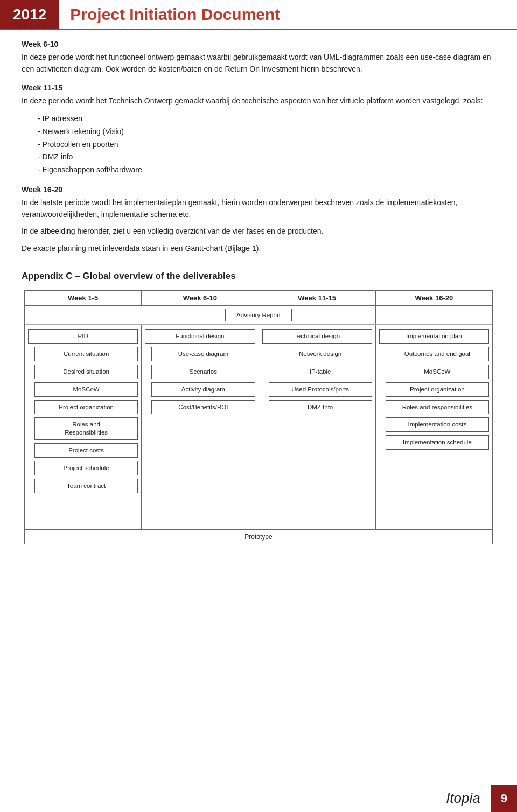 This screenshot has width=517, height=812. I want to click on advisory-report-area: Advisory Report, so click(258, 316).